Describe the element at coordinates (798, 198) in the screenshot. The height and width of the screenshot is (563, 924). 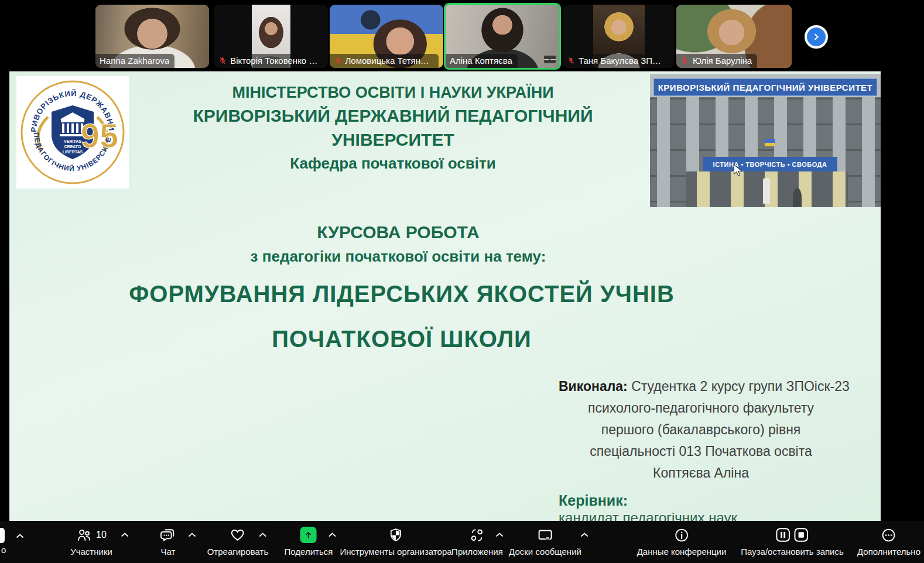
I see `pedestrian-silhouette` at that location.